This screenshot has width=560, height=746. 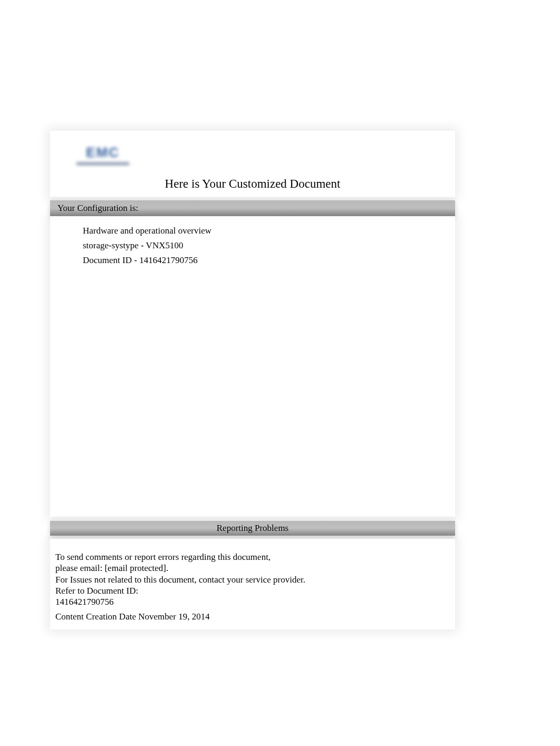 I want to click on emc-logo: EMC, so click(x=103, y=154).